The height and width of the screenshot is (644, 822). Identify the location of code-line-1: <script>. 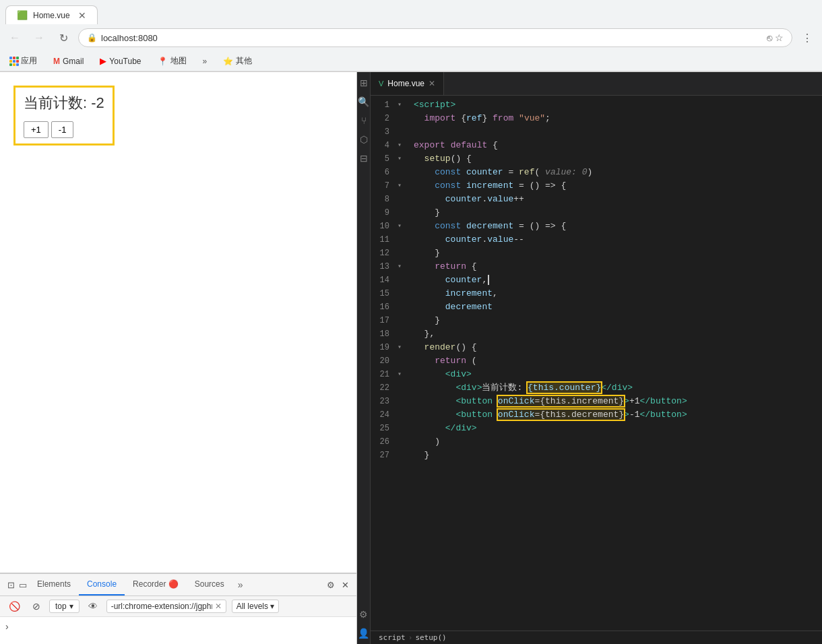
(616, 105).